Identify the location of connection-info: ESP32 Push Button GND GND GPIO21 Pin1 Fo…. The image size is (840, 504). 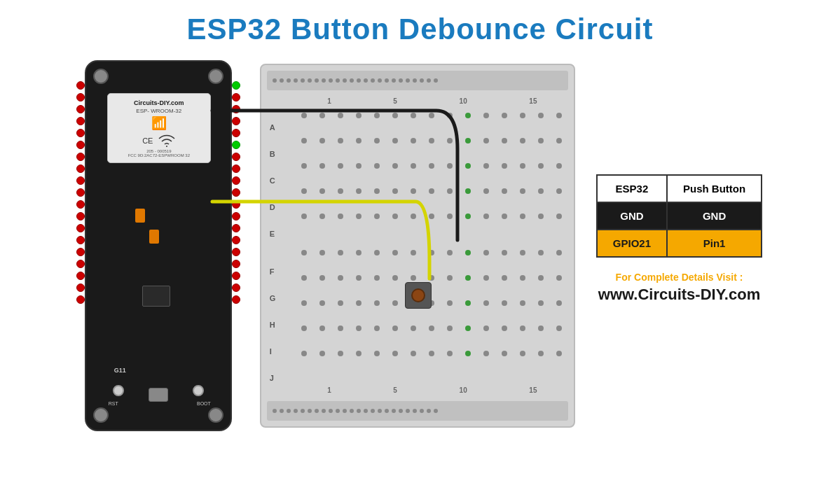
(680, 239).